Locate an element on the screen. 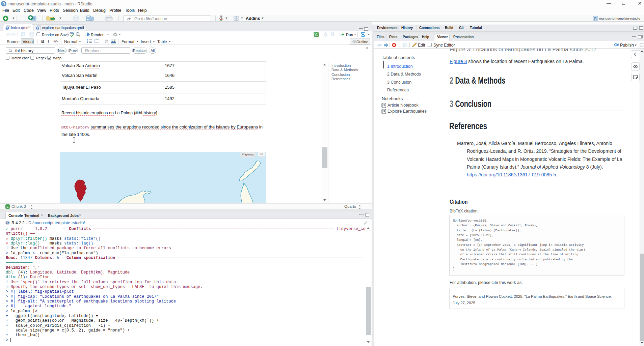  svg-text: 1 is located at coordinates (95, 40).